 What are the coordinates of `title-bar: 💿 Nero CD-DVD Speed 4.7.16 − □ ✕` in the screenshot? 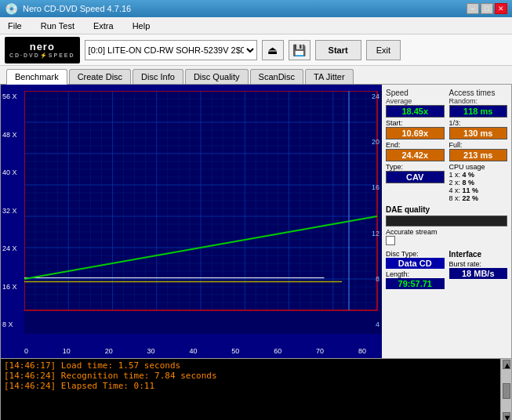 It's located at (256, 9).